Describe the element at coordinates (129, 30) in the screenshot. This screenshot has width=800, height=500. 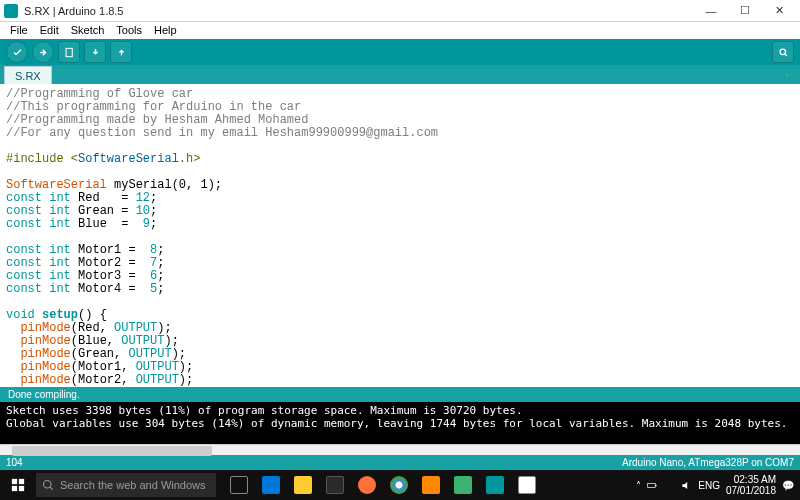
I see `menu-tools: Tools` at that location.